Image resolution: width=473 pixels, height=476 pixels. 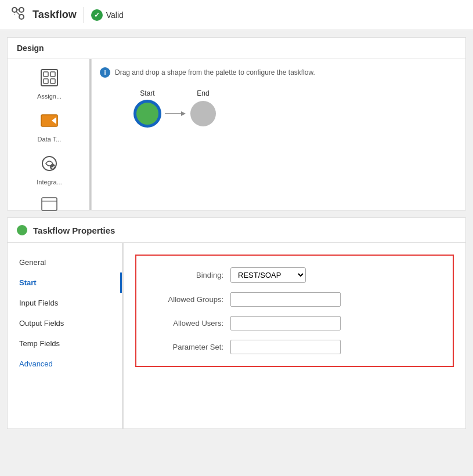 I want to click on start-node: Start, so click(x=147, y=108).